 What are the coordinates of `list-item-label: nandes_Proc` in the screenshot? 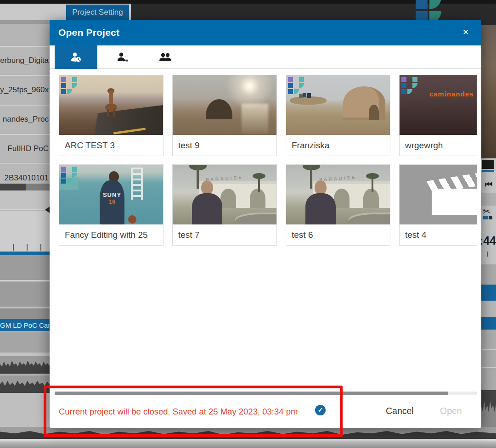 It's located at (26, 119).